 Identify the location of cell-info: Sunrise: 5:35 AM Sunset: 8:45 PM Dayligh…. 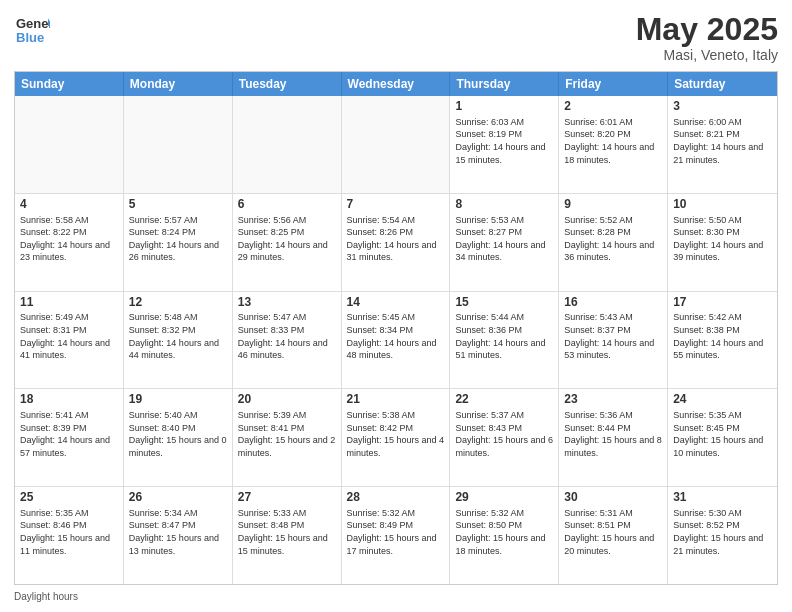
(720, 434).